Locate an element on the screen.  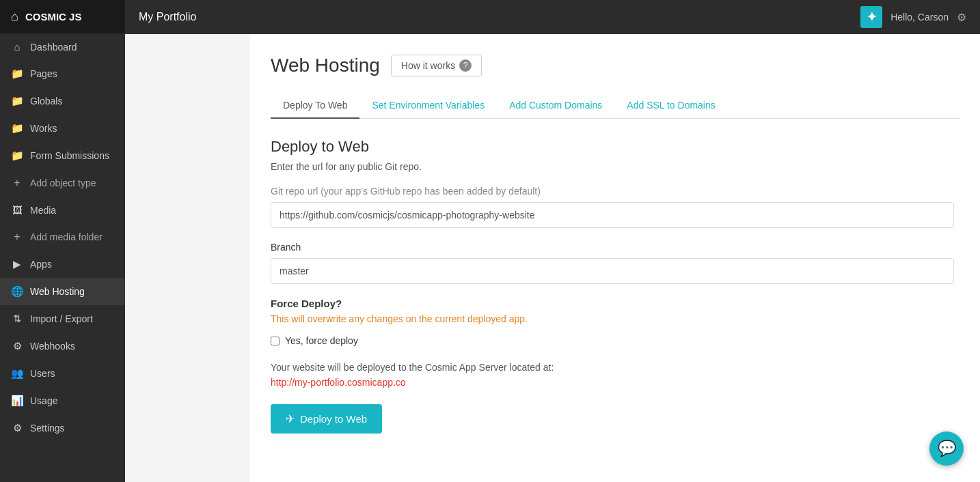
webhook-icon: ⚙ is located at coordinates (17, 346).